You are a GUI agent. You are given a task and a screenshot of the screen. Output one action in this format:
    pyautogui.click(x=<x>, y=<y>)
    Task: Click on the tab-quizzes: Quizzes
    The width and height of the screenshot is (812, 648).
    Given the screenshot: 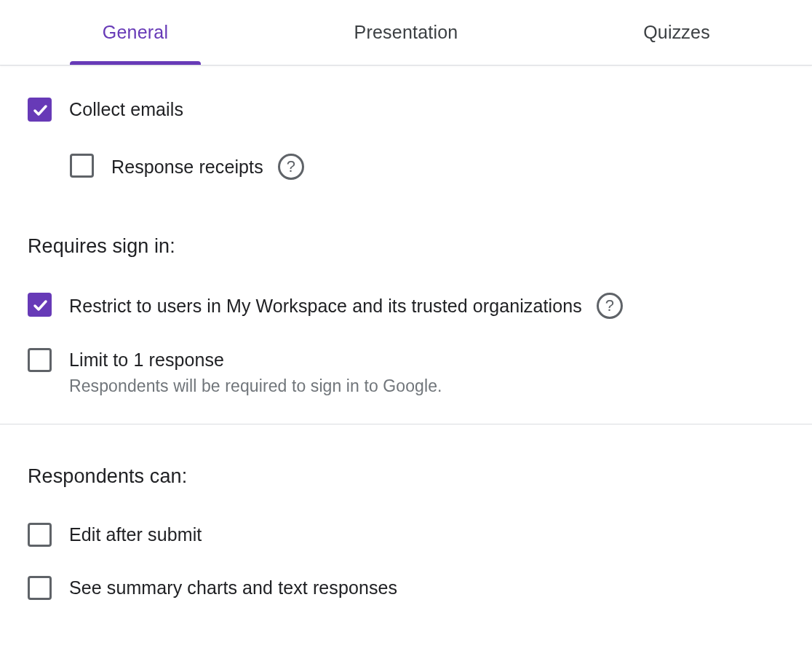 What is the action you would take?
    pyautogui.click(x=677, y=32)
    